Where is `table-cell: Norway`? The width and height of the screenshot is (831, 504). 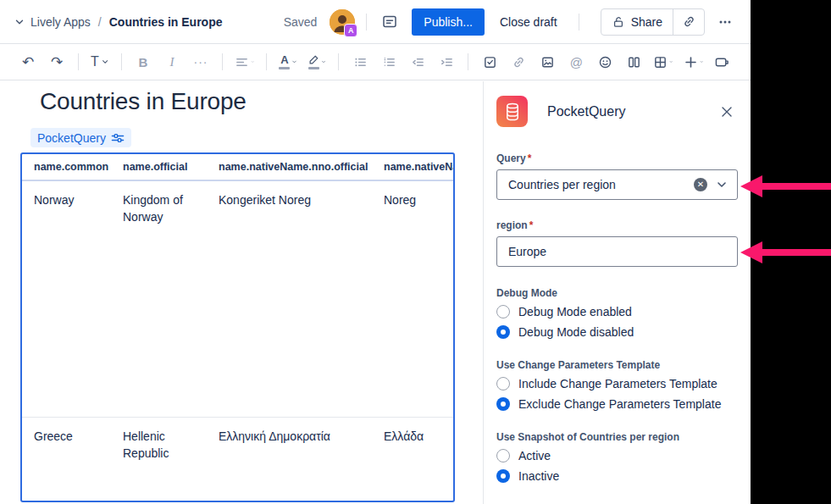
table-cell: Norway is located at coordinates (66, 299).